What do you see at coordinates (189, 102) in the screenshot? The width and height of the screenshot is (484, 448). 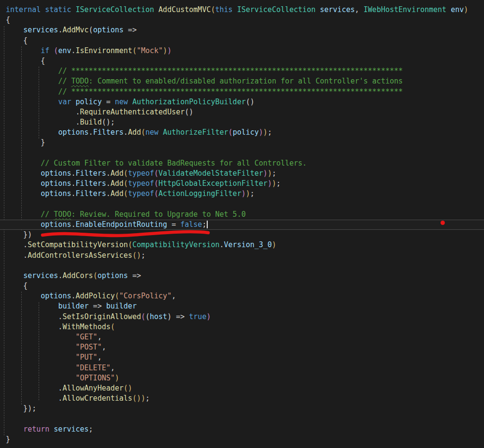 I see `code-token: AuthorizationPolicyBuilder` at bounding box center [189, 102].